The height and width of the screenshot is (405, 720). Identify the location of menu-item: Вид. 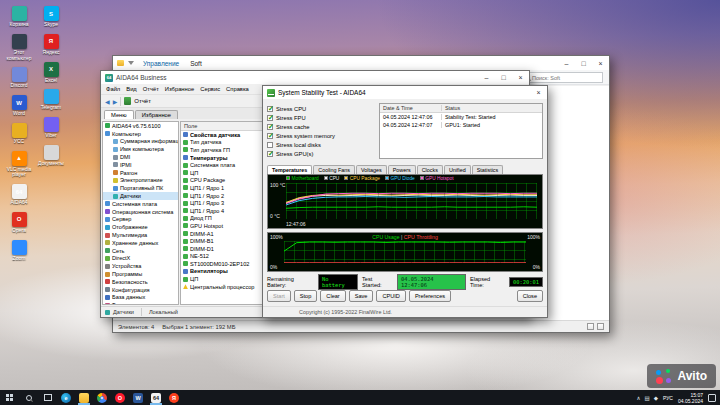
(132, 89).